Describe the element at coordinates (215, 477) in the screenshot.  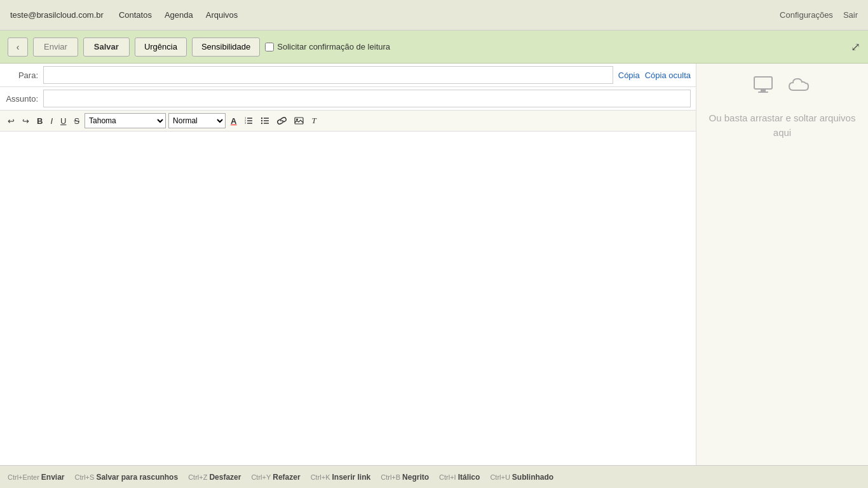
I see `shortcut-undo: Ctrl+Z Desfazer` at that location.